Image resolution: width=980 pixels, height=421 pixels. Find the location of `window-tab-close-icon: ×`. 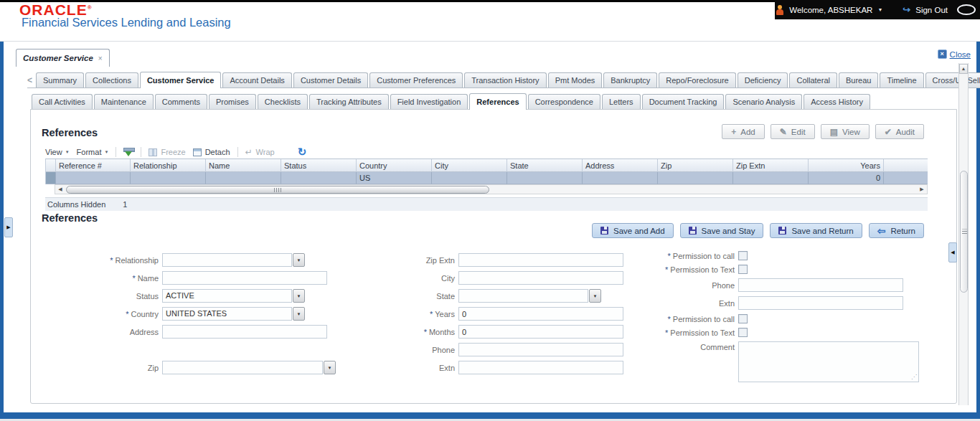

window-tab-close-icon: × is located at coordinates (100, 59).